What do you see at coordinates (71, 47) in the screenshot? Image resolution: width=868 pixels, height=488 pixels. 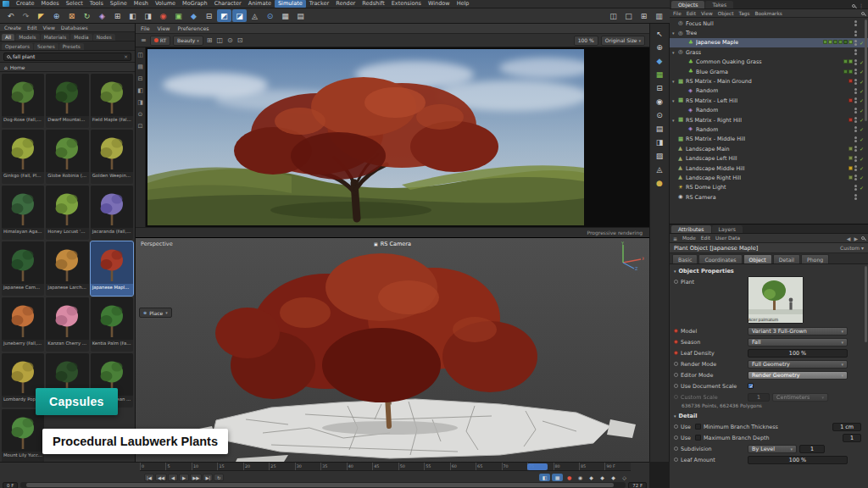 I see `asset-subtab: Presets` at bounding box center [71, 47].